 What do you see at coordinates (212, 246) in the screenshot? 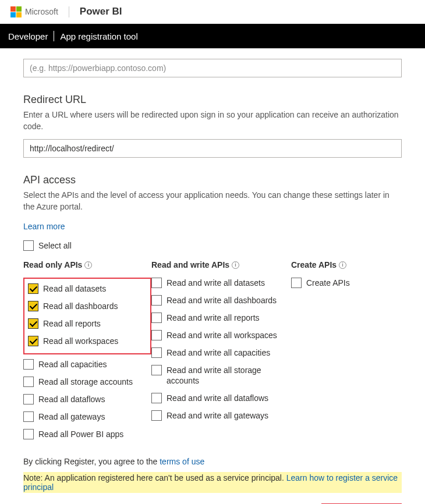
I see `select-all-checkbox: Select all` at bounding box center [212, 246].